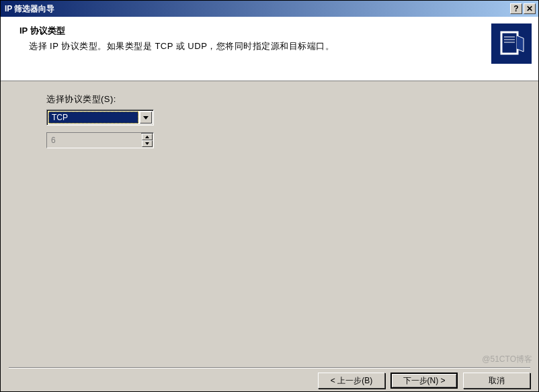 This screenshot has height=392, width=539. What do you see at coordinates (100, 117) in the screenshot?
I see `protocol-type-select: TCP` at bounding box center [100, 117].